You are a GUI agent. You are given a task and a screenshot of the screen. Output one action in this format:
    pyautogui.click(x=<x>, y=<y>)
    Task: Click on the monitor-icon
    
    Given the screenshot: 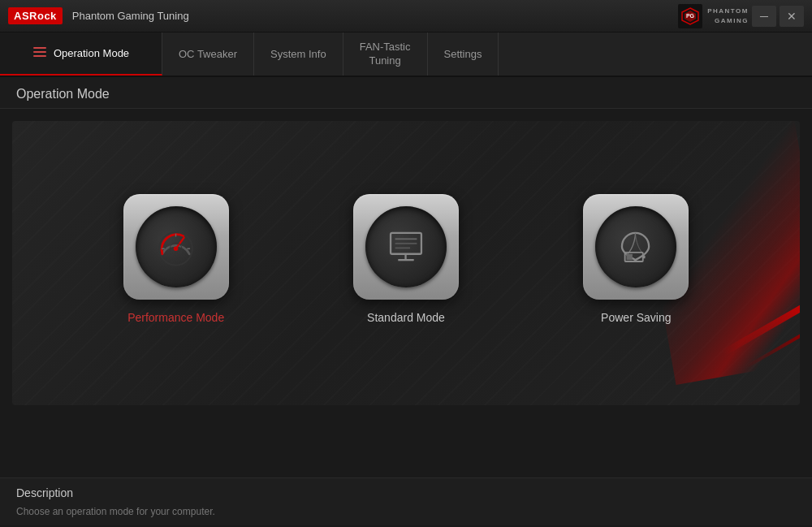 What is the action you would take?
    pyautogui.click(x=406, y=247)
    